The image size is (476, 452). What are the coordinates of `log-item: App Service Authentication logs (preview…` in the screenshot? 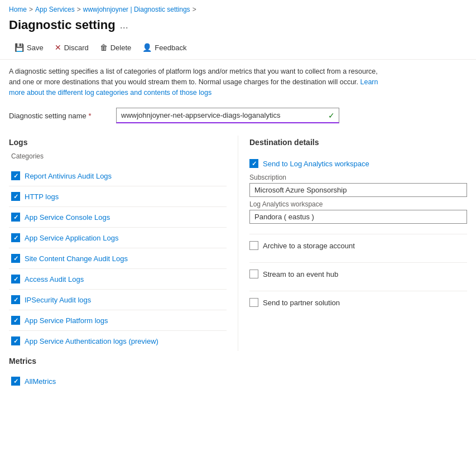 It's located at (118, 341).